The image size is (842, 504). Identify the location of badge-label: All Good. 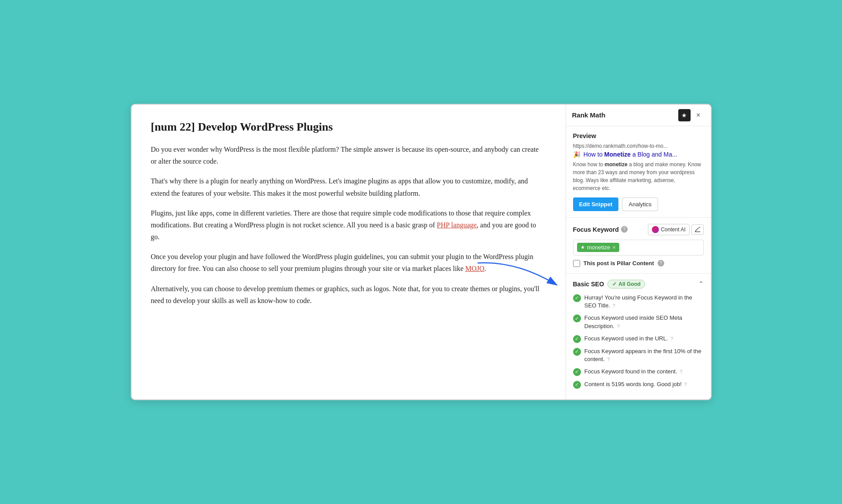
(629, 284).